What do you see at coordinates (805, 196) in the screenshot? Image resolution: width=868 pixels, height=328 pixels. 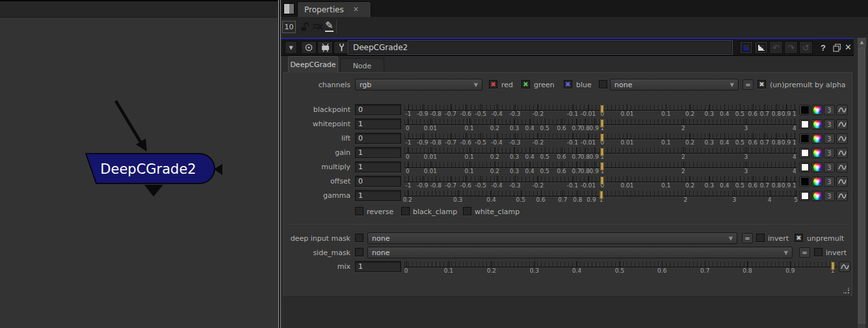 I see `gamma-color-swatch-button` at bounding box center [805, 196].